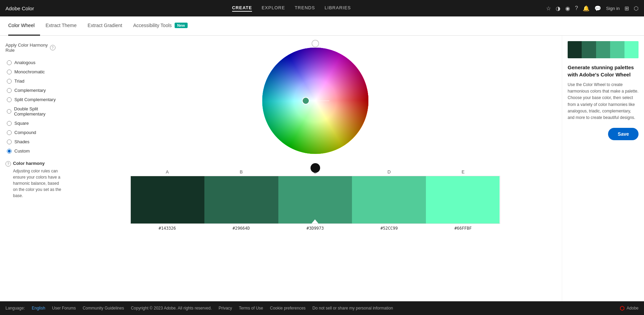 This screenshot has width=644, height=315. What do you see at coordinates (617, 50) in the screenshot?
I see `right-swatch-d` at bounding box center [617, 50].